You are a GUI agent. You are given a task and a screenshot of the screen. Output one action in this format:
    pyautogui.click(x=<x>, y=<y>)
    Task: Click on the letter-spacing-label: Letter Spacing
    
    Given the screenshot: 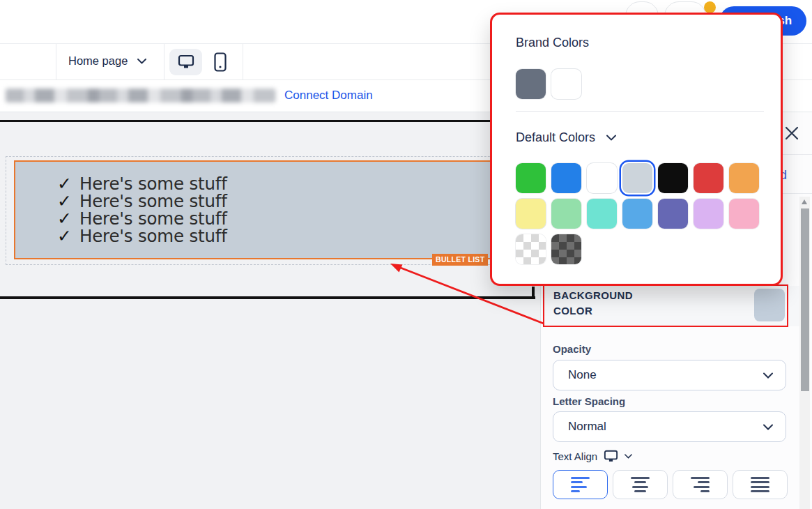 What is the action you would take?
    pyautogui.click(x=589, y=402)
    